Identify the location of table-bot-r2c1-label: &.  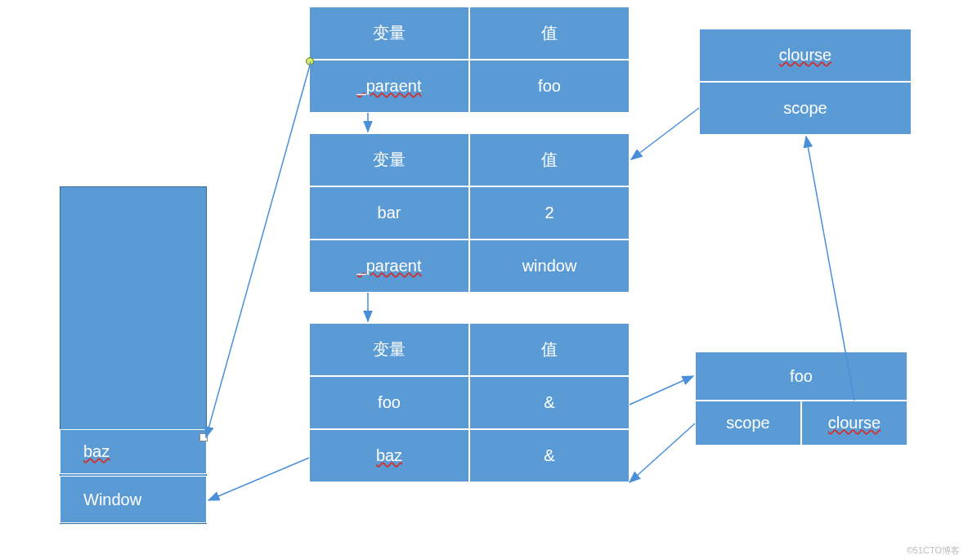
(549, 456).